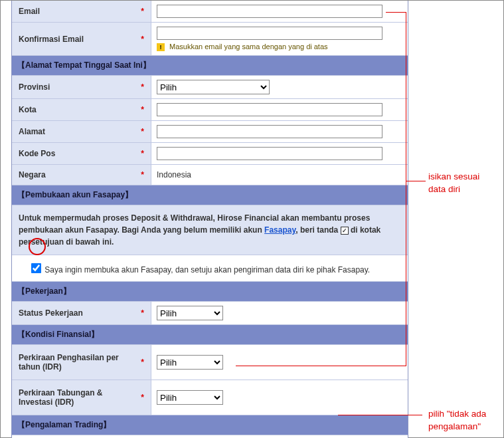 The width and height of the screenshot is (504, 438). What do you see at coordinates (82, 175) in the screenshot?
I see `label-negara: Negara *` at bounding box center [82, 175].